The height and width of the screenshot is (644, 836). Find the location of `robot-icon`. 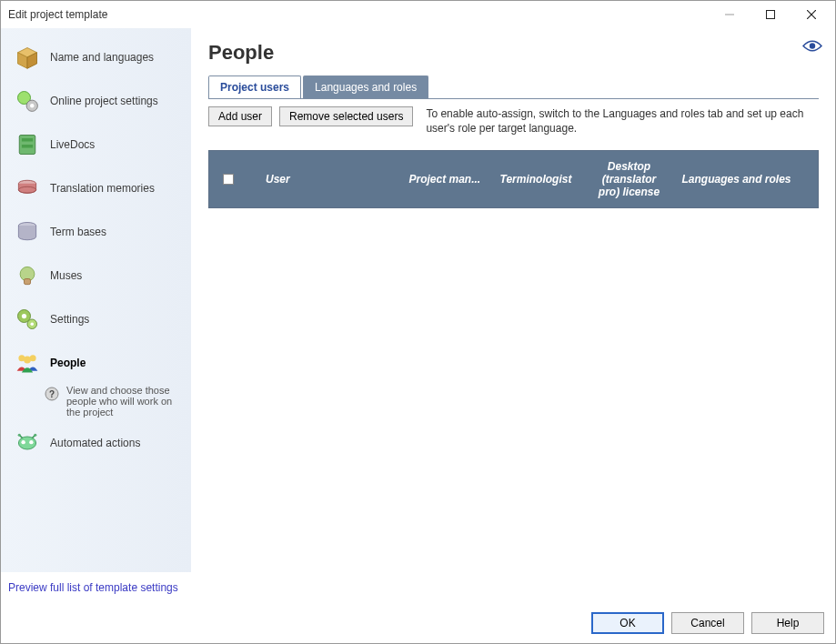

robot-icon is located at coordinates (27, 443).